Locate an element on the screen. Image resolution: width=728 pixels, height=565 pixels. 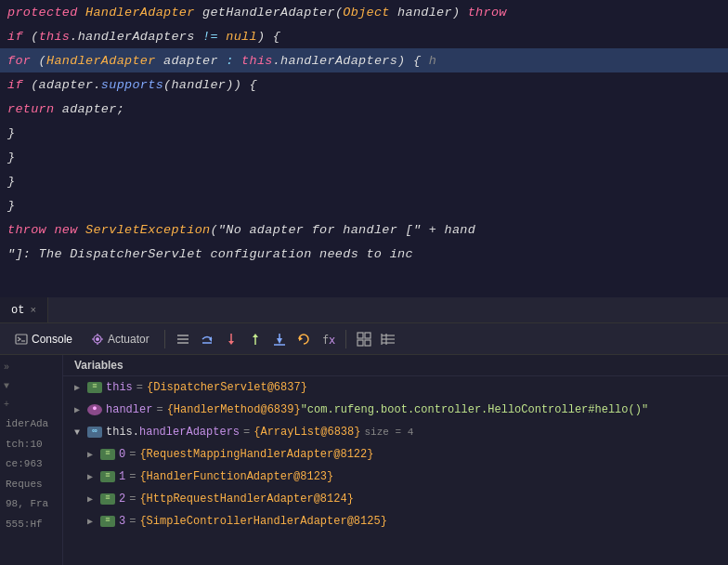
var-value: {ArrayList@6838} is located at coordinates (306, 432).